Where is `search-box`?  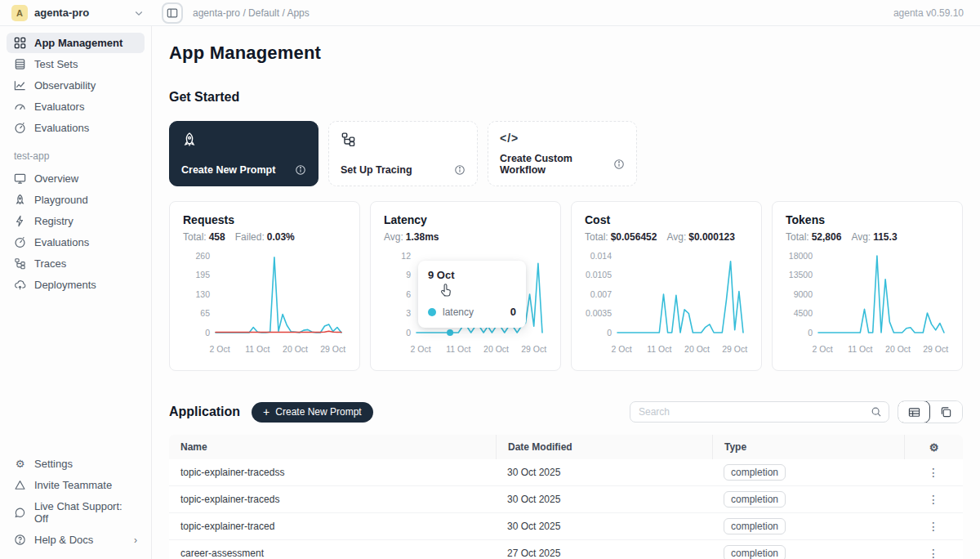 search-box is located at coordinates (760, 412).